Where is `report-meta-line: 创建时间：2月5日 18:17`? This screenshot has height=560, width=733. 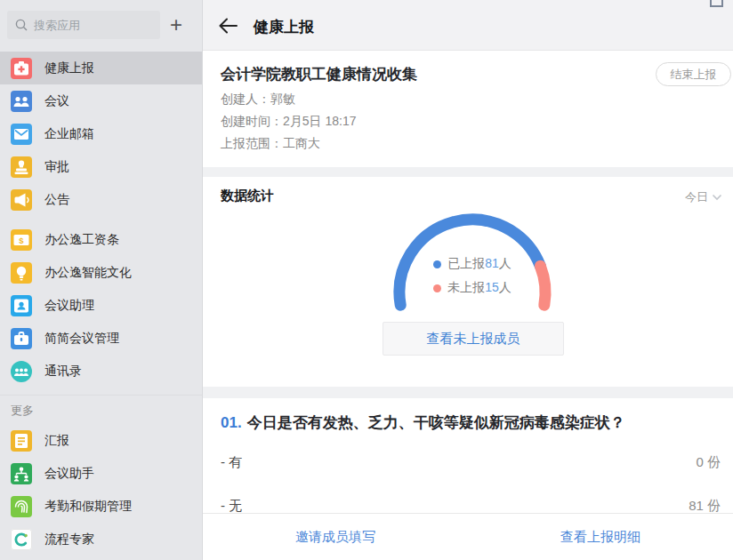 report-meta-line: 创建时间：2月5日 18:17 is located at coordinates (288, 121).